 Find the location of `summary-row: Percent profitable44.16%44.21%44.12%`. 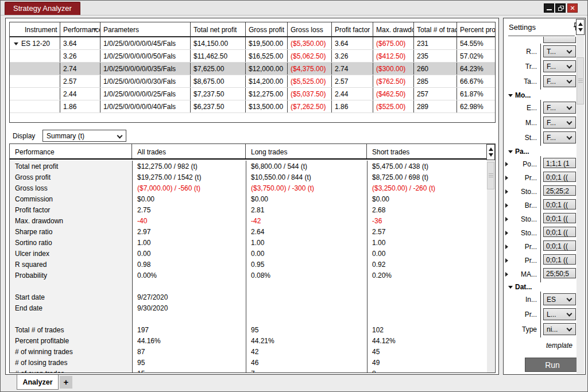

summary-row: Percent profitable44.16%44.21%44.12% is located at coordinates (253, 341).